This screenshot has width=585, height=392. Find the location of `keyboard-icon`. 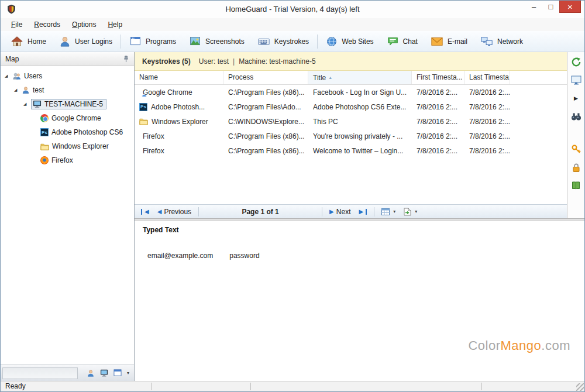

keyboard-icon is located at coordinates (264, 42).